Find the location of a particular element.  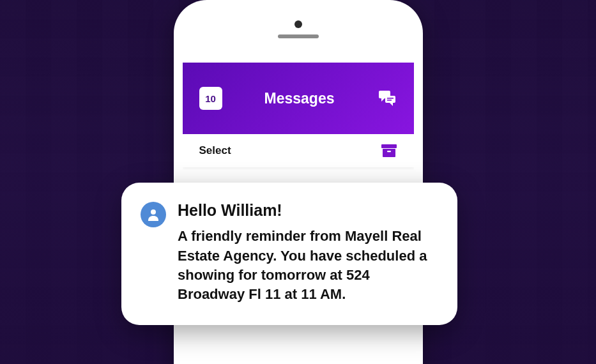

app-header: 10 Messages is located at coordinates (298, 98).